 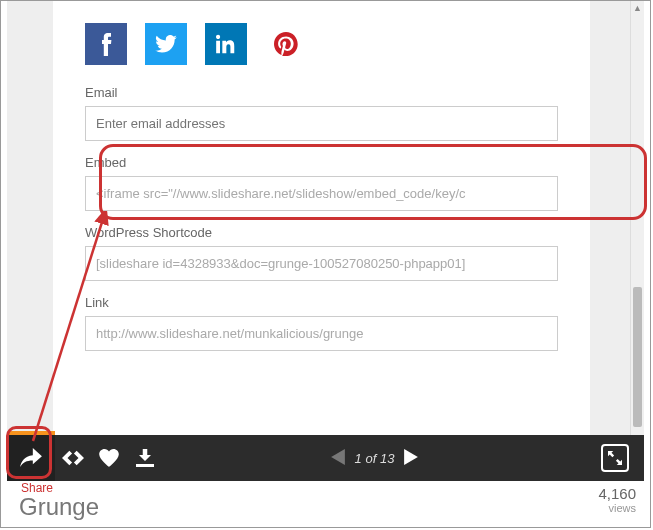 What do you see at coordinates (322, 323) in the screenshot?
I see `link-group: Link` at bounding box center [322, 323].